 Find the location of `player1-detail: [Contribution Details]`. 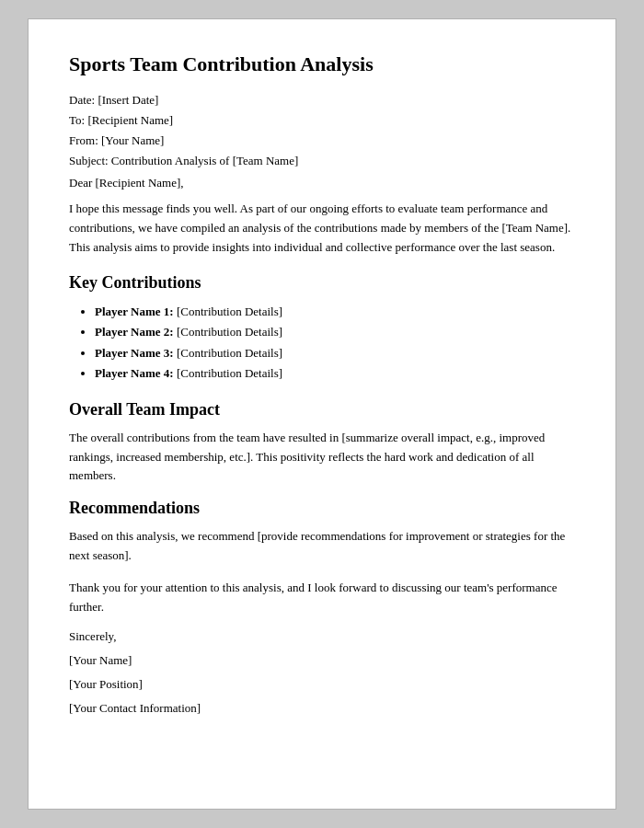

player1-detail: [Contribution Details] is located at coordinates (228, 311).